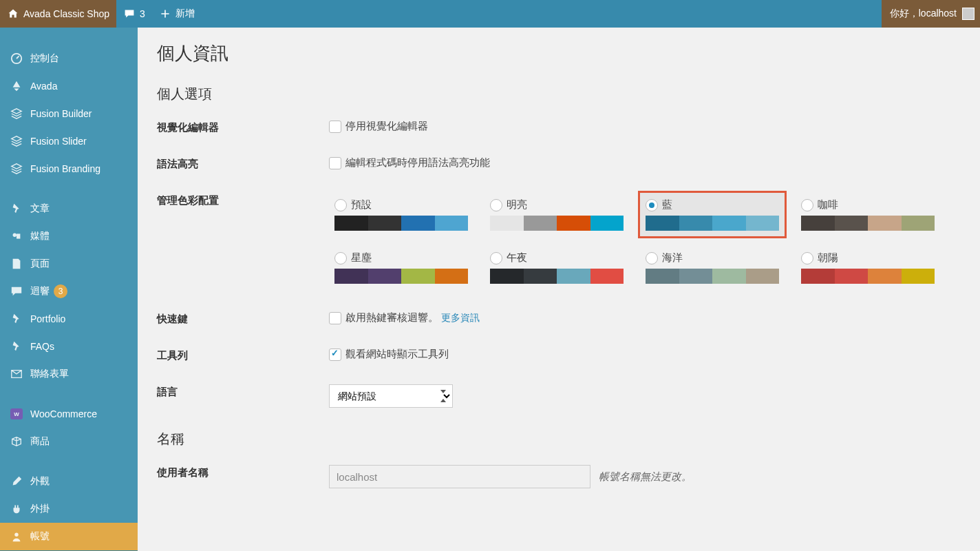 The height and width of the screenshot is (551, 980). Describe the element at coordinates (69, 291) in the screenshot. I see `sidebar-item-comments: 迴響3` at that location.